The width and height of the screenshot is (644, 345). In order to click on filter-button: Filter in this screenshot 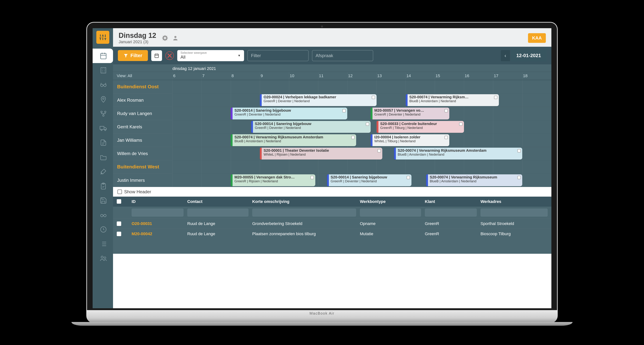, I will do `click(133, 55)`.